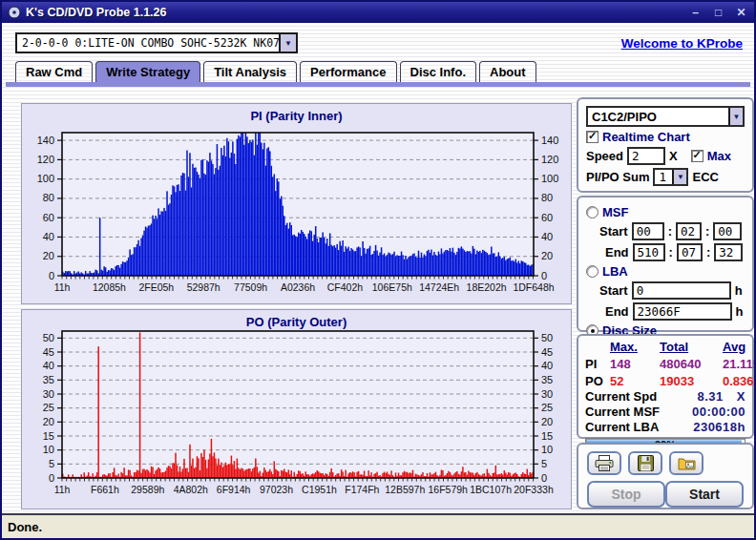  Describe the element at coordinates (604, 464) in the screenshot. I see `printer-icon` at that location.